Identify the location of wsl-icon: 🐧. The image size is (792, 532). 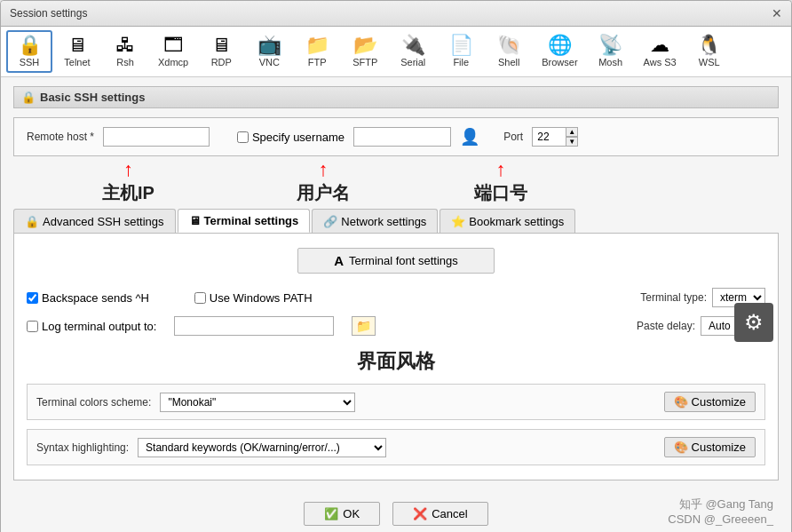
(709, 45).